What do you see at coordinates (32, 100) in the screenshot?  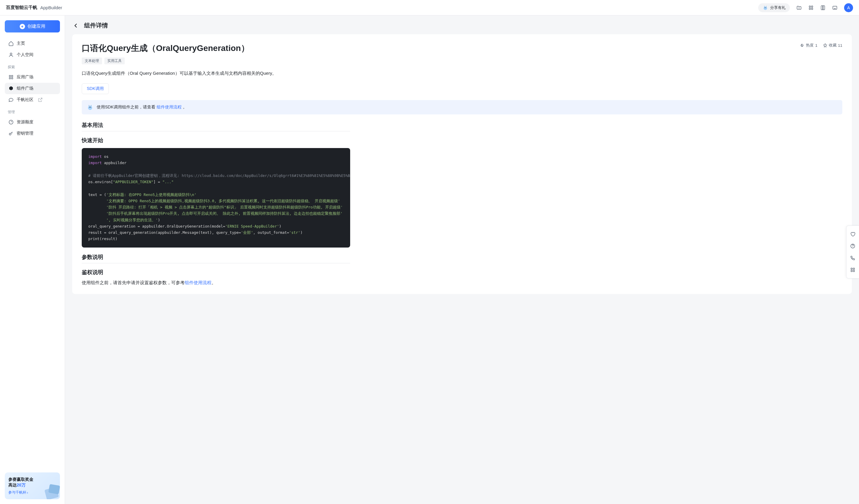 I see `sidebar-item-community: 千帆社区` at bounding box center [32, 100].